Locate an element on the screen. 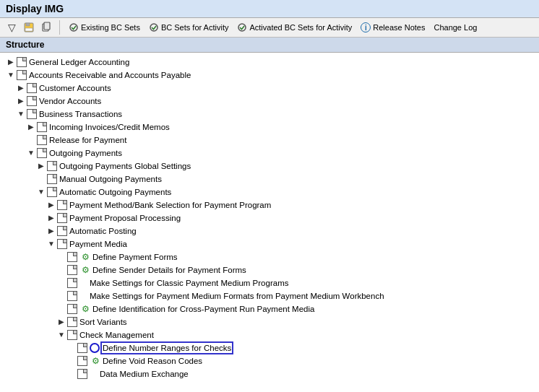 The width and height of the screenshot is (539, 392). tree-node-define-payment-forms: ⚙ Define Payment Forms is located at coordinates (270, 257).